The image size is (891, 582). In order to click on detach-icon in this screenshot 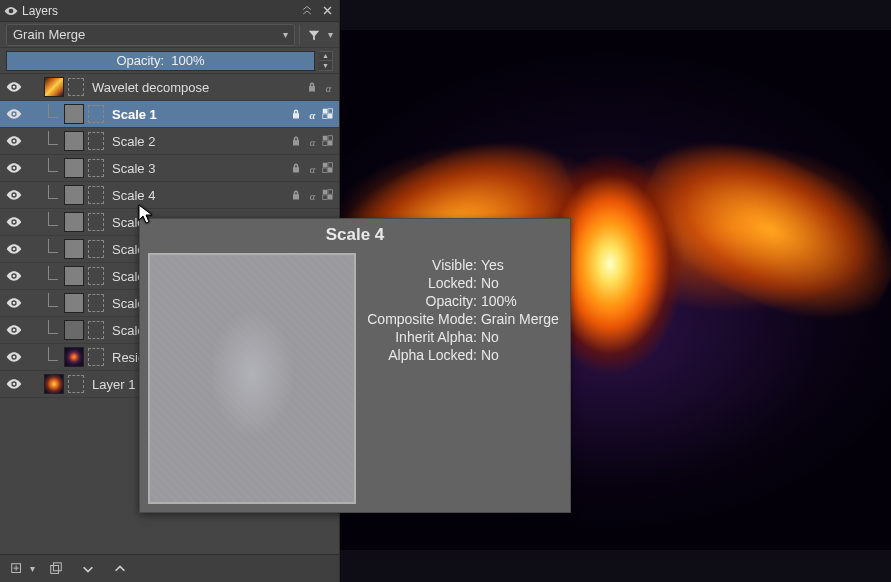, I will do `click(307, 11)`.